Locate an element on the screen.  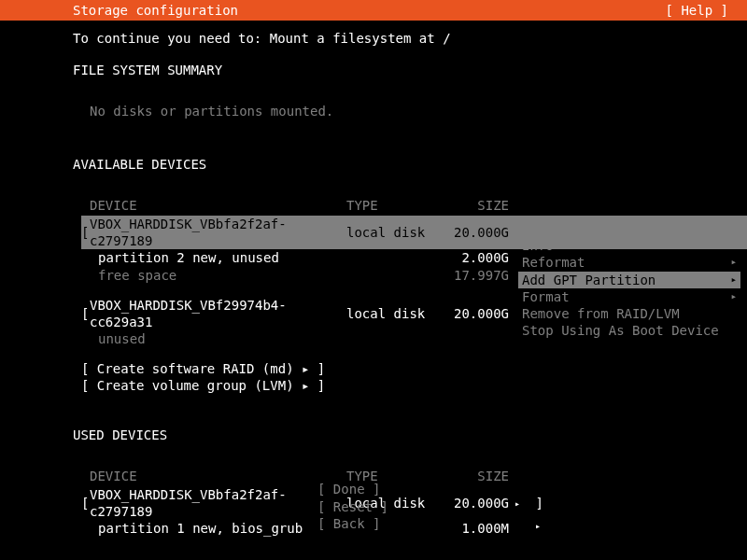
menu-add-gpt-partition: Add GPT Partition ▸ is located at coordinates (629, 280).